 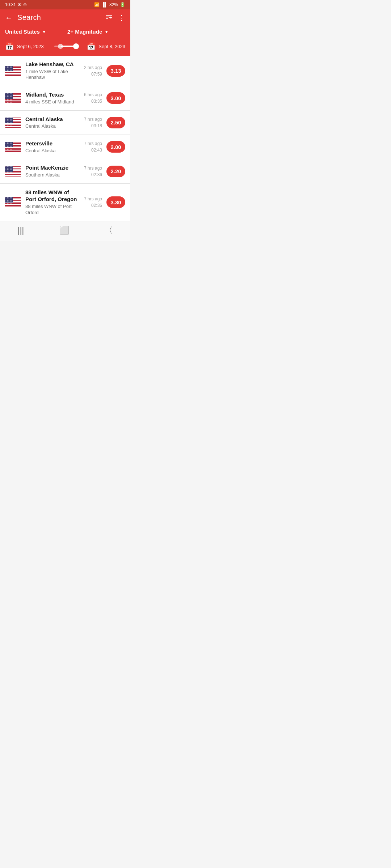 What do you see at coordinates (116, 71) in the screenshot?
I see `magnitude-badge: 3.13` at bounding box center [116, 71].